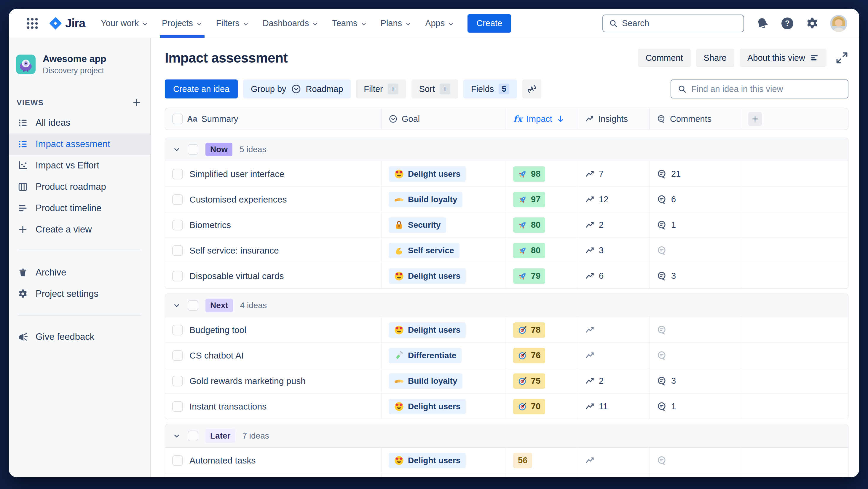 This screenshot has width=868, height=489. Describe the element at coordinates (80, 272) in the screenshot. I see `sidebar-item-archive: Archive` at that location.